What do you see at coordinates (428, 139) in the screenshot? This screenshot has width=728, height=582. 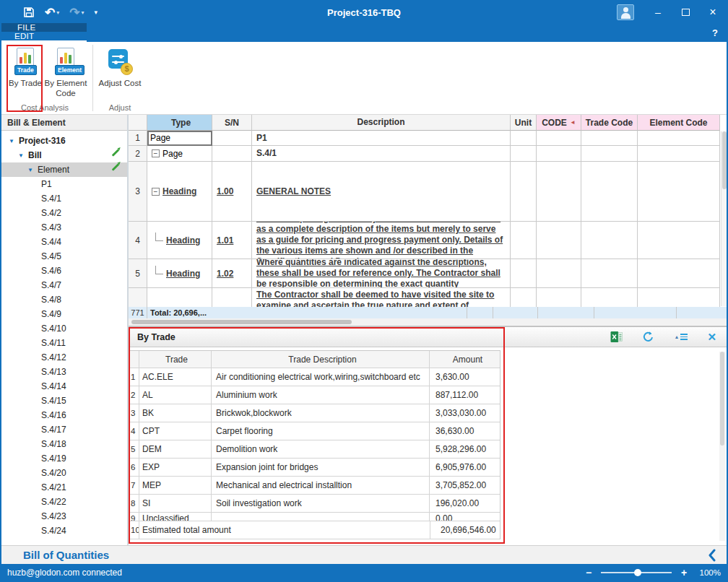 I see `grid-row: 1 Page P1` at bounding box center [428, 139].